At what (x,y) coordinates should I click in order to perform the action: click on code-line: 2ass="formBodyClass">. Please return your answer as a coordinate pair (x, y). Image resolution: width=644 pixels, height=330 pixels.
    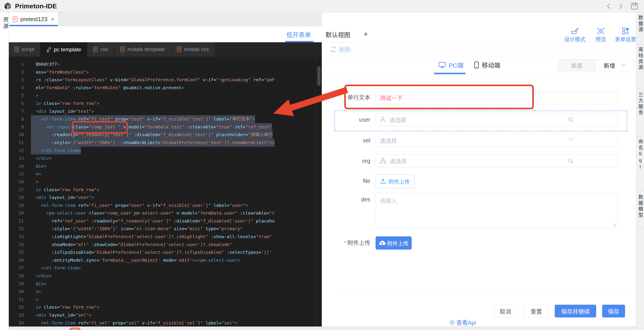
    Looking at the image, I should click on (165, 72).